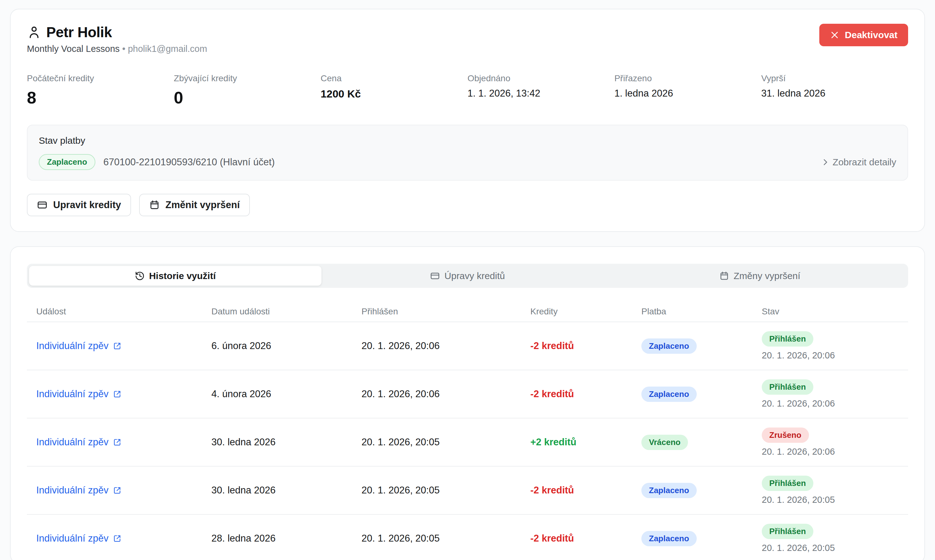  I want to click on tab-usage-history: Historie využití, so click(175, 276).